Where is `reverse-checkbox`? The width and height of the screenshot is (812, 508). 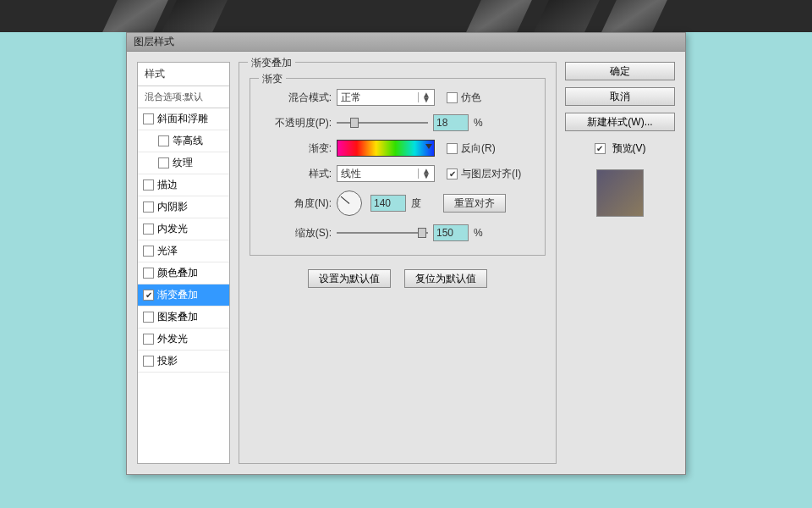 reverse-checkbox is located at coordinates (452, 149).